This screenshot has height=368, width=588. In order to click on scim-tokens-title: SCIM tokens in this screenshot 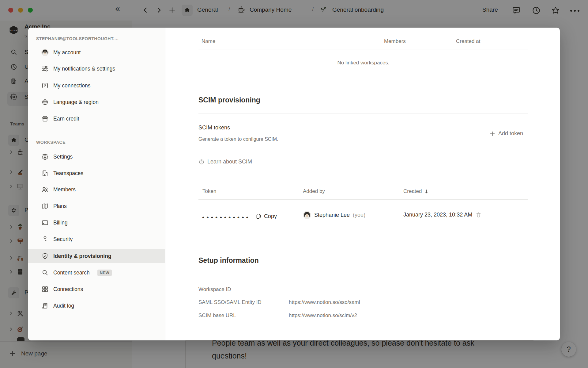, I will do `click(214, 128)`.